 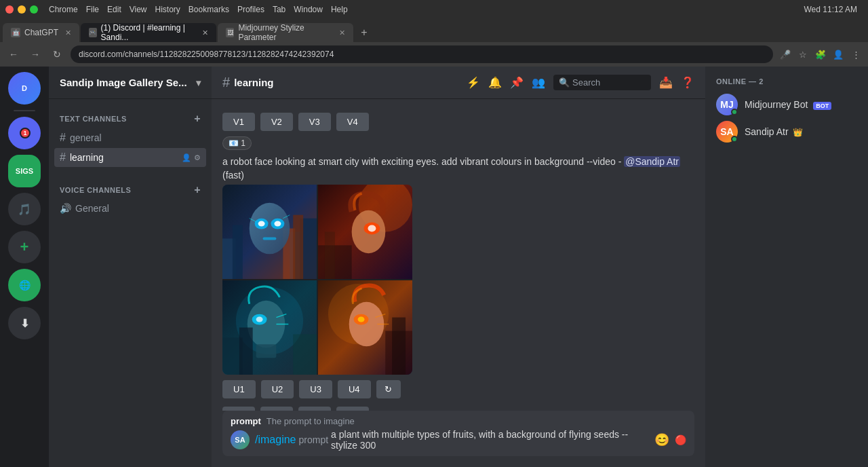 What do you see at coordinates (688, 83) in the screenshot?
I see `help-icon: ❓` at bounding box center [688, 83].